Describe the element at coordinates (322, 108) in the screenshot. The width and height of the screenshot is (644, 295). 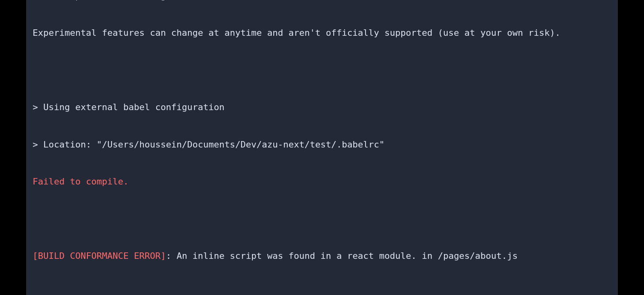
I see `output-babel-1: > Using external babel configuration` at that location.